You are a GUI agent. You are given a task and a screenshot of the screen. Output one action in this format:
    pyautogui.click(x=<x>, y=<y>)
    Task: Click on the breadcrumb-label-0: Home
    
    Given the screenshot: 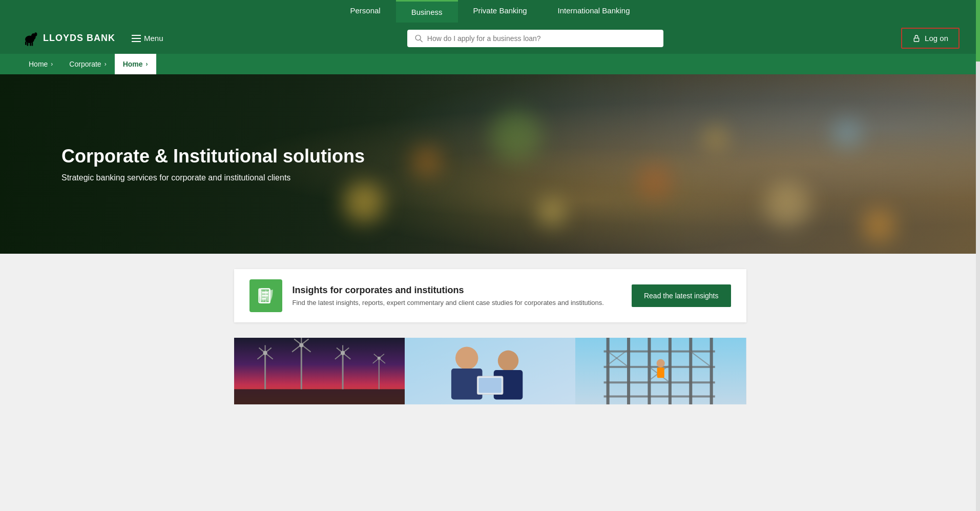 What is the action you would take?
    pyautogui.click(x=38, y=64)
    